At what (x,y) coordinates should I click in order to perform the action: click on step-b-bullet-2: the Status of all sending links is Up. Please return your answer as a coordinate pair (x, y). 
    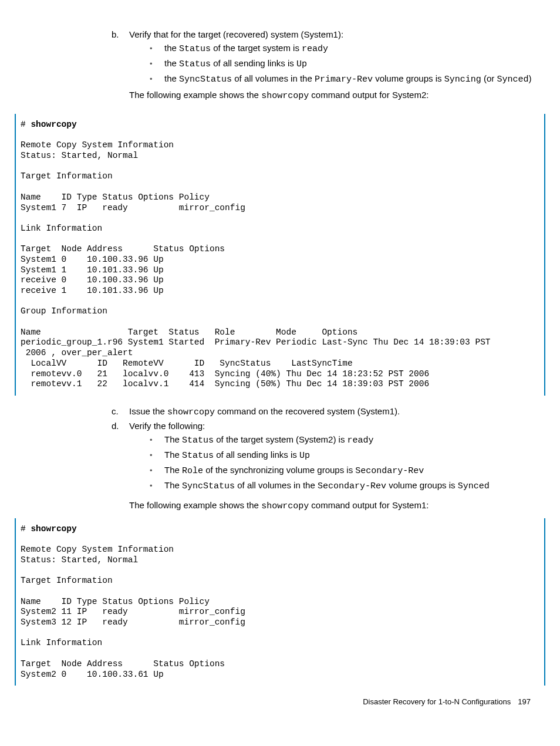
    Looking at the image, I should click on (352, 64).